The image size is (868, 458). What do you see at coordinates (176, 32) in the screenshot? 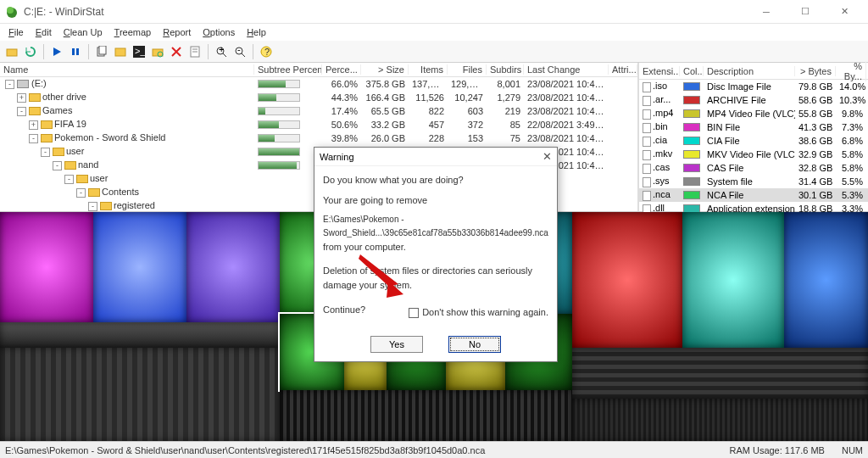
I see `menu-report: Report` at bounding box center [176, 32].